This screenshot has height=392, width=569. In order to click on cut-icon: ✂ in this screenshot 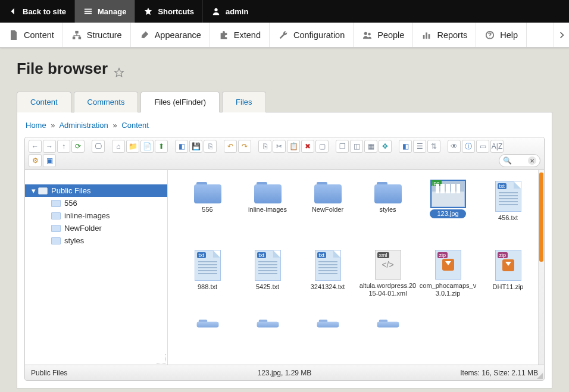, I will do `click(279, 146)`.